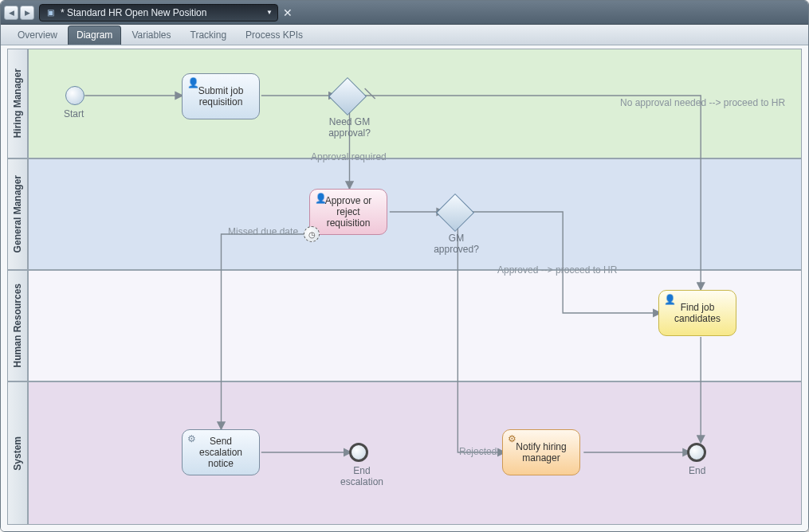 This screenshot has width=809, height=532. I want to click on end-event, so click(697, 452).